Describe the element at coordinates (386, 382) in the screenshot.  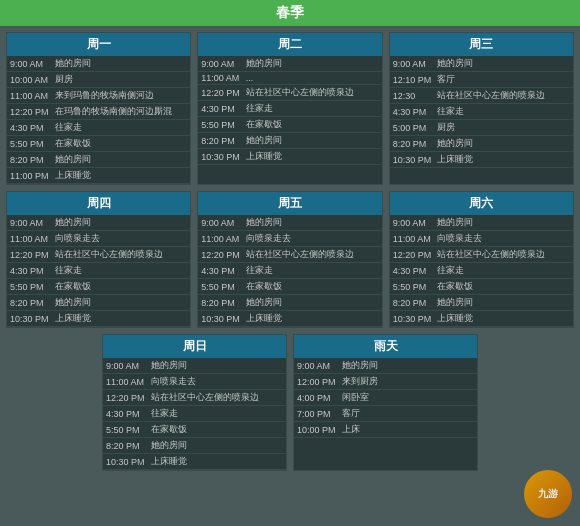
I see `table-row: 12:00 PM来到厨房` at that location.